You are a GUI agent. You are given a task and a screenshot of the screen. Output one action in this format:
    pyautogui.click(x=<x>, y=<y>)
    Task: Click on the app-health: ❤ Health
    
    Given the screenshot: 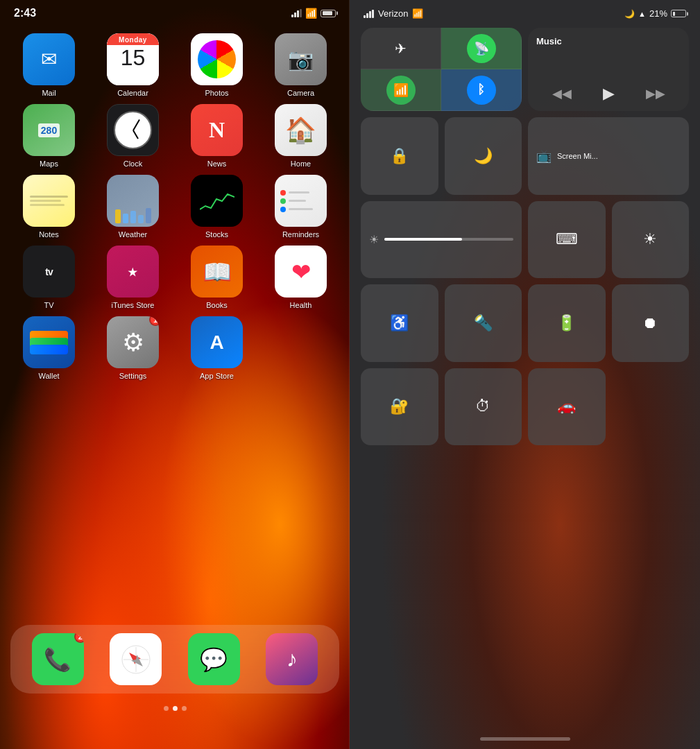 What is the action you would take?
    pyautogui.click(x=301, y=277)
    